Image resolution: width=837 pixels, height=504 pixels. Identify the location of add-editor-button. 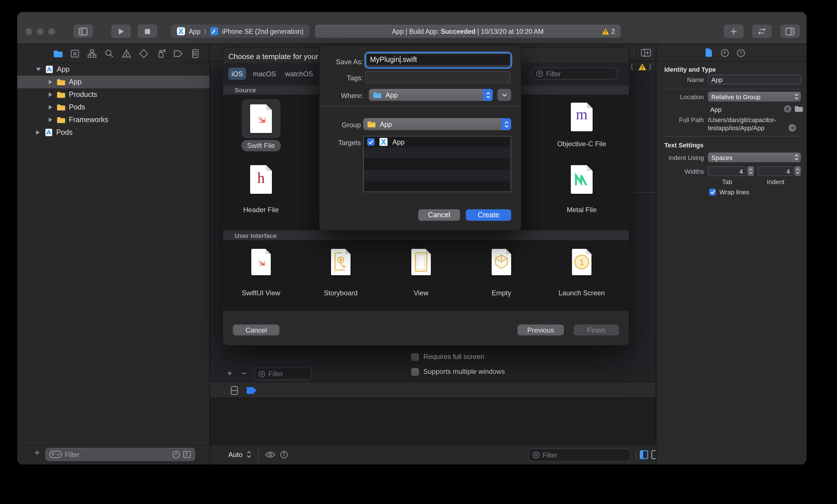
(646, 53).